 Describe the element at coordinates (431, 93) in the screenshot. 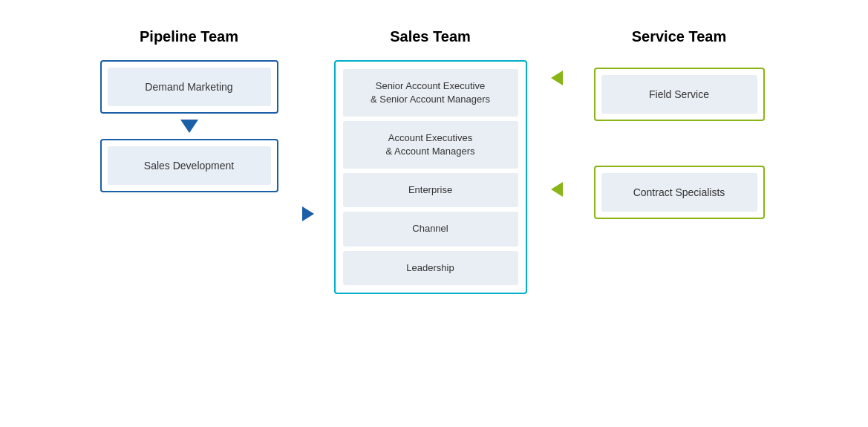

I see `sales-item-senior: Senior Account Executive& Senior Account…` at that location.